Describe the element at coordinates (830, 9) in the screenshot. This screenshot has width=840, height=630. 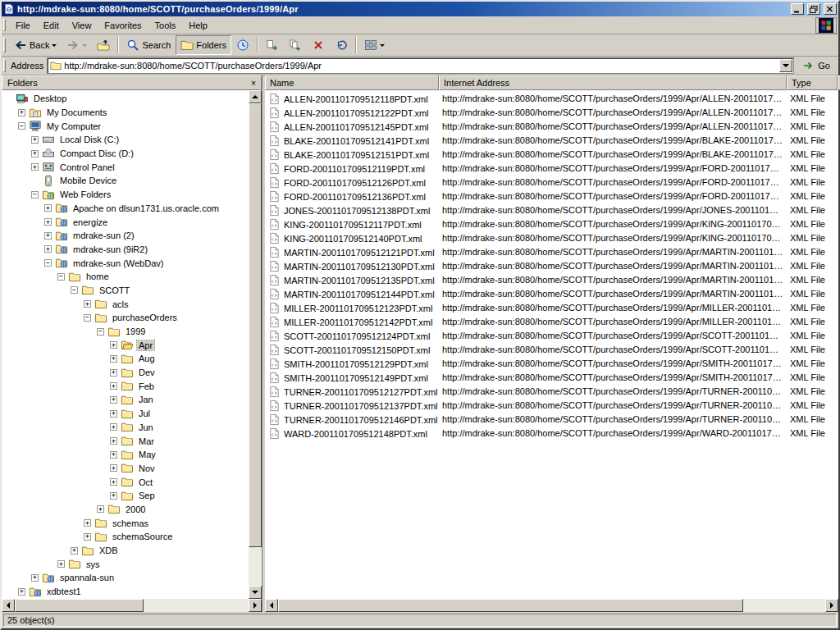
I see `close-button` at that location.